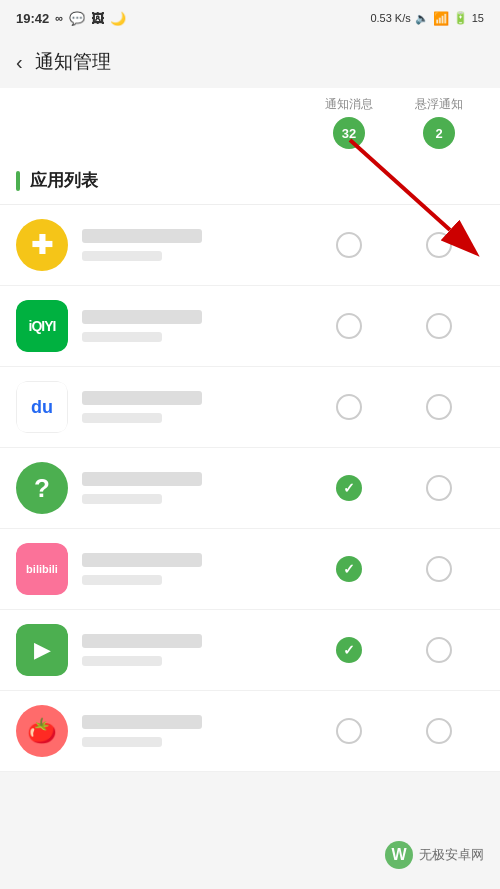 The width and height of the screenshot is (500, 889). What do you see at coordinates (439, 104) in the screenshot?
I see `float-label: 悬浮通知` at bounding box center [439, 104].